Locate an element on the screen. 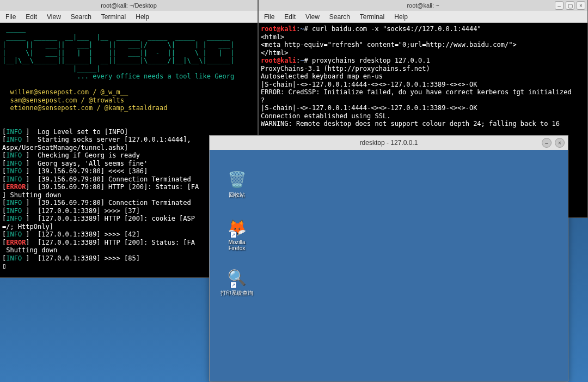  maximize-button: ▢ is located at coordinates (570, 5).